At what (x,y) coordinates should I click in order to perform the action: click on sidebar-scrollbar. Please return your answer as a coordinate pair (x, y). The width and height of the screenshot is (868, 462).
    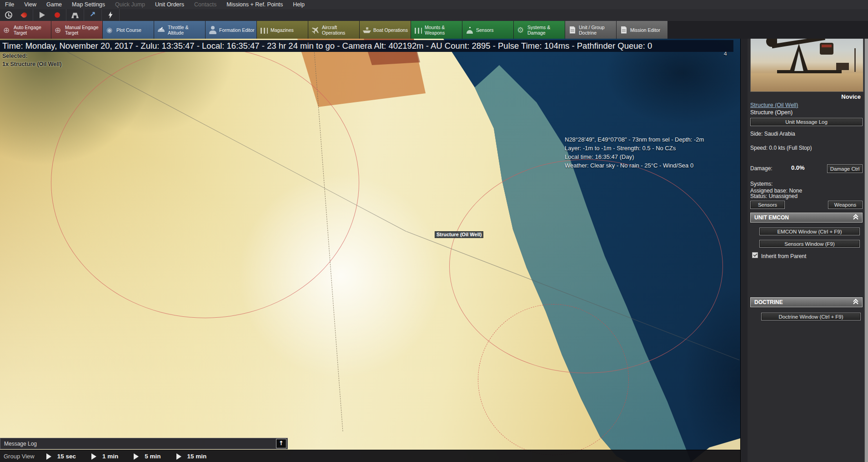
    Looking at the image, I should click on (866, 242).